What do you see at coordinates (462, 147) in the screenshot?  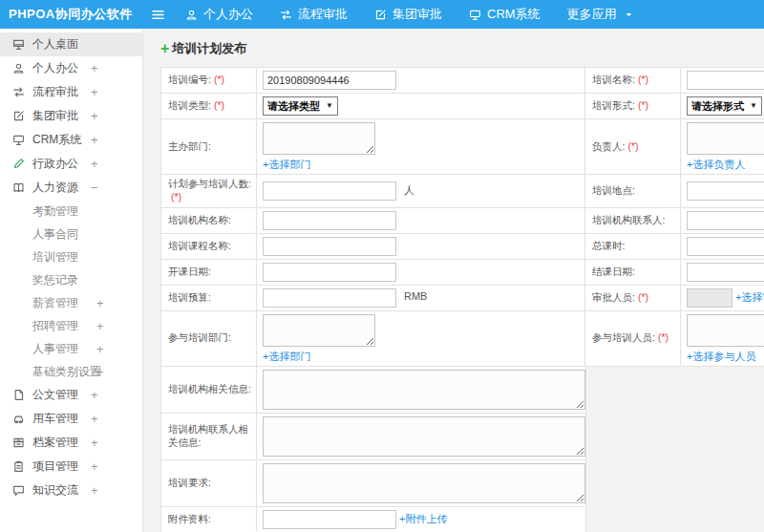 I see `form-row: 主办部门: +选择部门 负责人:(*) +选择负责人` at bounding box center [462, 147].